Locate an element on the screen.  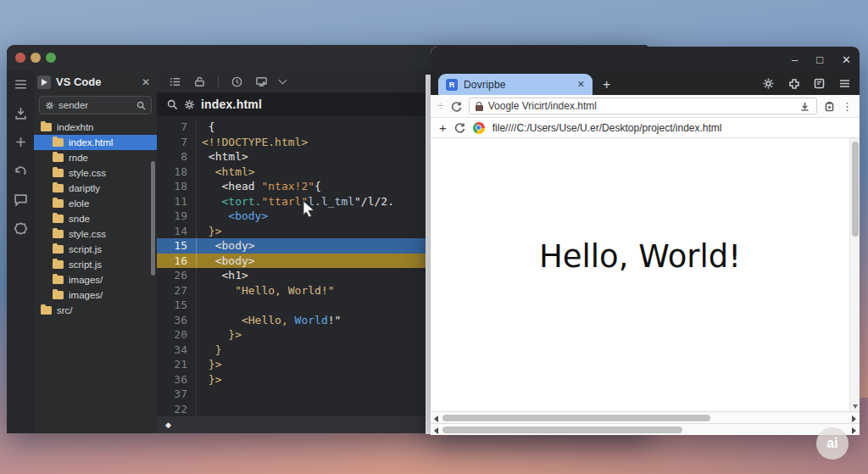
file-tree-item: indexhtn is located at coordinates (95, 127).